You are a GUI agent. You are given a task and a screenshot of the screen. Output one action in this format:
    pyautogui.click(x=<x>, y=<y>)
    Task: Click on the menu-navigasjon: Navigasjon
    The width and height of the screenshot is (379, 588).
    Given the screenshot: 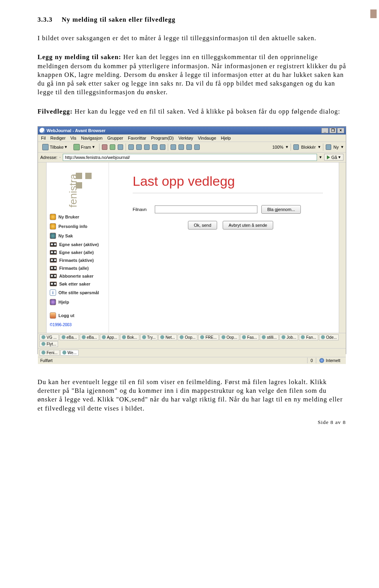 What is the action you would take?
    pyautogui.click(x=92, y=138)
    